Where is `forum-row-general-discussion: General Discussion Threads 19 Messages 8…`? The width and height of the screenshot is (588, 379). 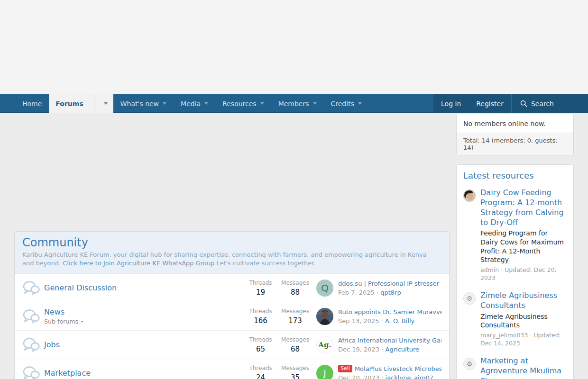
forum-row-general-discussion: General Discussion Threads 19 Messages 8… is located at coordinates (232, 288).